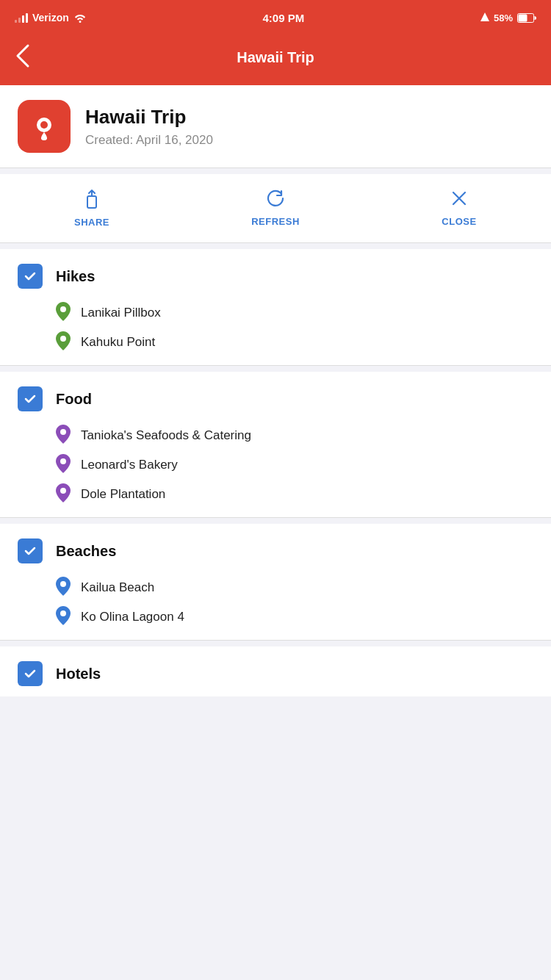 The image size is (551, 980). Describe the element at coordinates (276, 671) in the screenshot. I see `hotels-header: Hotels` at that location.